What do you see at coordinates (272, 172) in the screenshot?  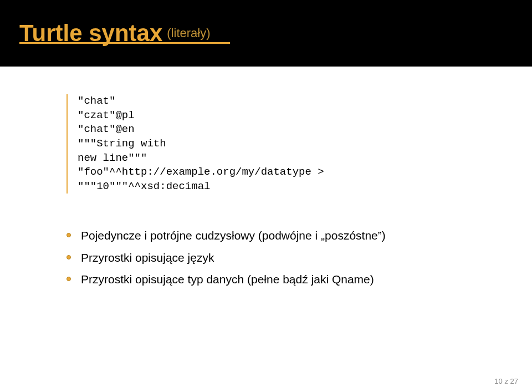 I see `code-line: "foo"^^http://example.org/my/datatype >` at bounding box center [272, 172].